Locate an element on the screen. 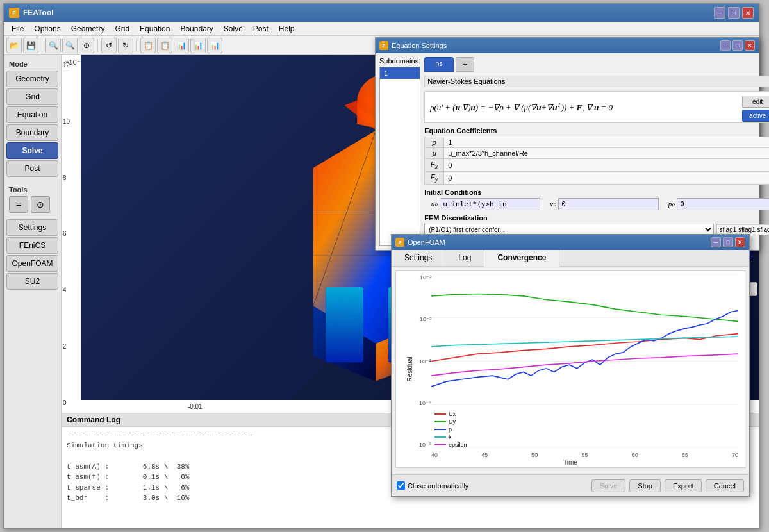  legend-k-line is located at coordinates (440, 437).